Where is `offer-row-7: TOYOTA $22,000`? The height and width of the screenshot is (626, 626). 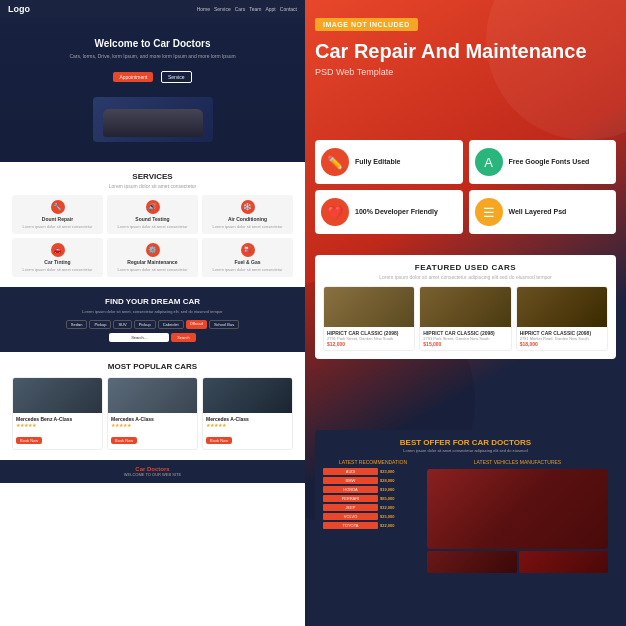 offer-row-7: TOYOTA $22,000 is located at coordinates (373, 526).